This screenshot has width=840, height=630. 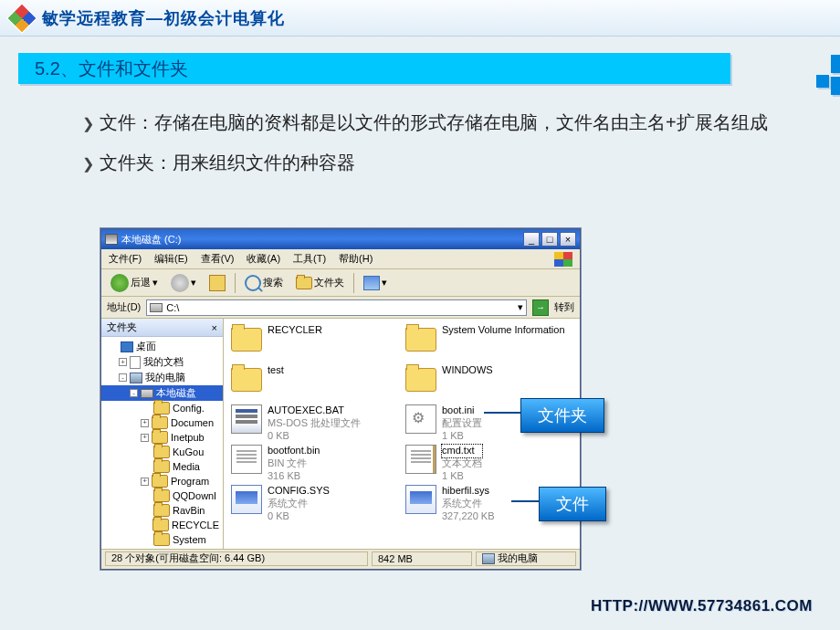 What do you see at coordinates (194, 496) in the screenshot?
I see `tree-label: QQDownl` at bounding box center [194, 496].